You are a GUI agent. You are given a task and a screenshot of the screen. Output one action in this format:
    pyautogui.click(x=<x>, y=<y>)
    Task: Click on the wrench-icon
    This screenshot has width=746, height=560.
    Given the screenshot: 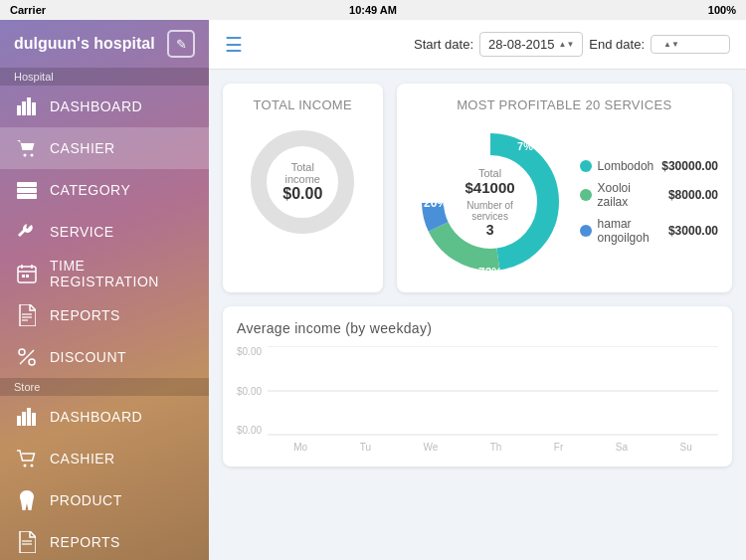 What is the action you would take?
    pyautogui.click(x=27, y=232)
    